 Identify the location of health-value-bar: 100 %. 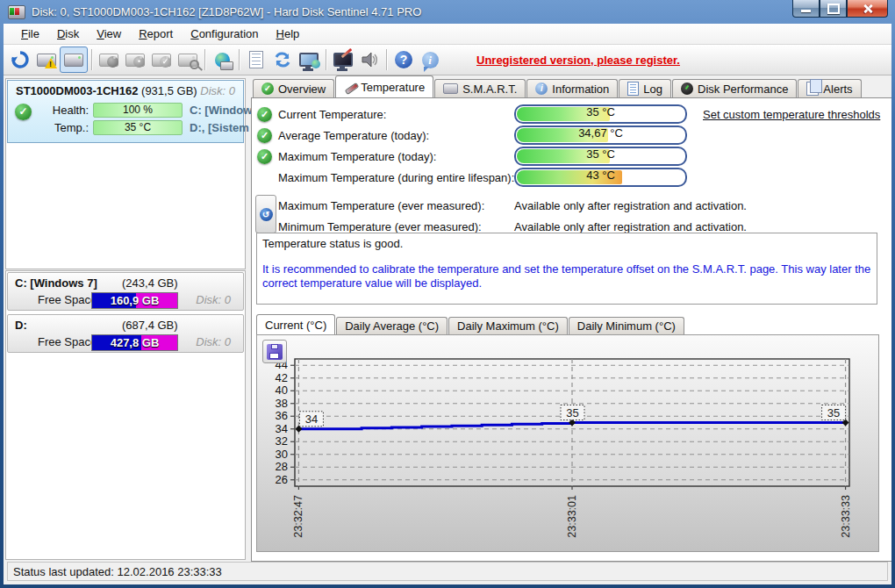
(138, 111).